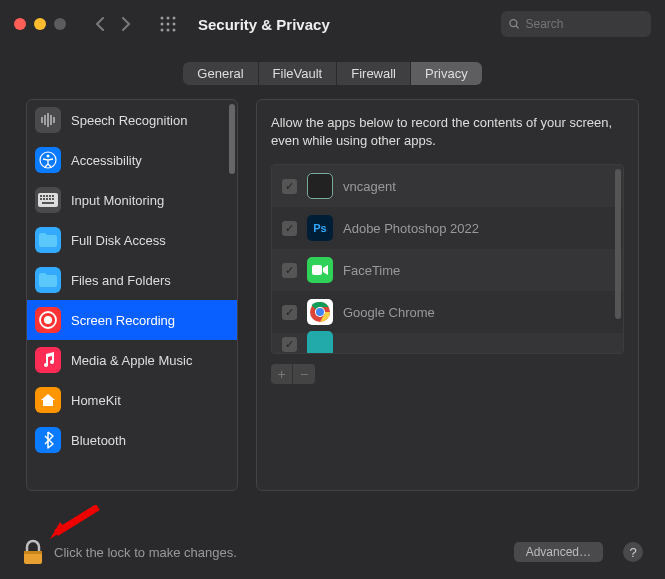  What do you see at coordinates (618, 244) in the screenshot?
I see `app-list-scrollbar` at bounding box center [618, 244].